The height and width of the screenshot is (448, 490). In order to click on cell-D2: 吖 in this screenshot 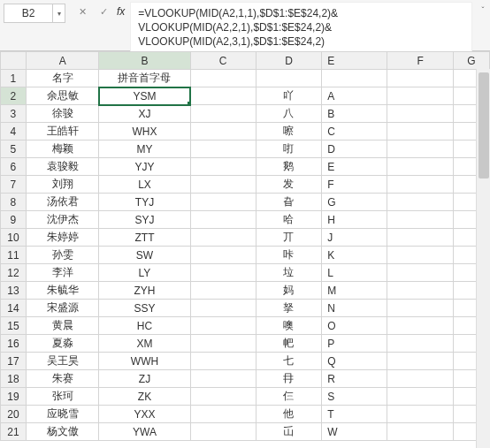, I will do `click(288, 96)`.